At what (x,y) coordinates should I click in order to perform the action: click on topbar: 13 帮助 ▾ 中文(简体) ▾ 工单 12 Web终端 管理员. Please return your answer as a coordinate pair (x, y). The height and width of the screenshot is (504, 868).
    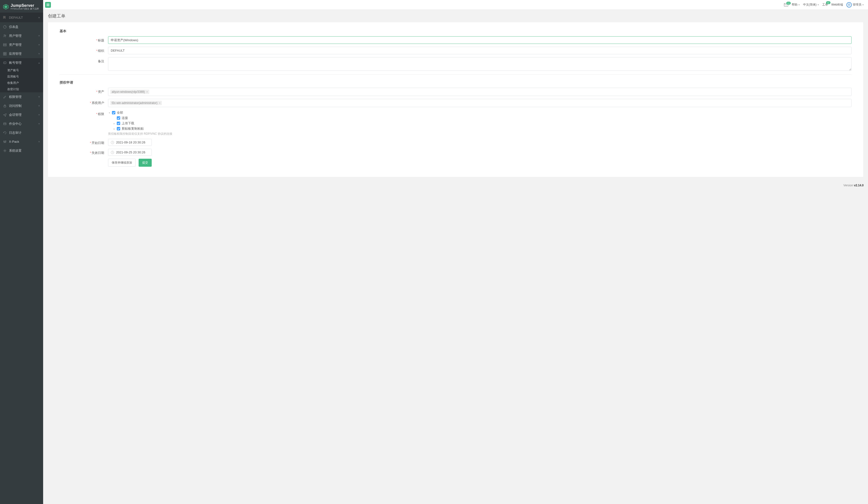
    Looking at the image, I should click on (455, 5).